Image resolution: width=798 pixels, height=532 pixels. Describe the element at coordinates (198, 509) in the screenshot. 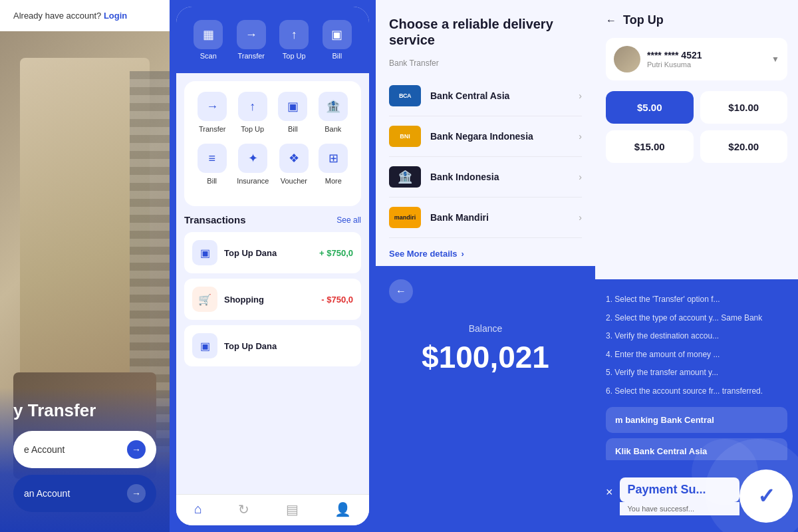

I see `nav-home: ⌂` at that location.